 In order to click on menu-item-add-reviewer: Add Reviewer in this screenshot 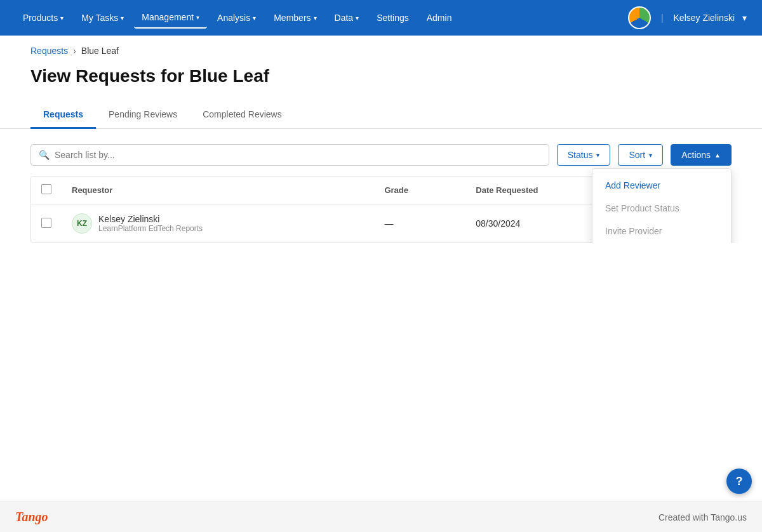, I will do `click(662, 185)`.